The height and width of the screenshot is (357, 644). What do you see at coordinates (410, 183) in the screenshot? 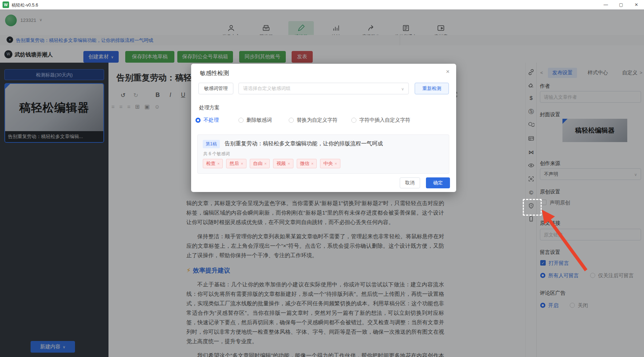
I see `cancel-button: 取消` at bounding box center [410, 183].